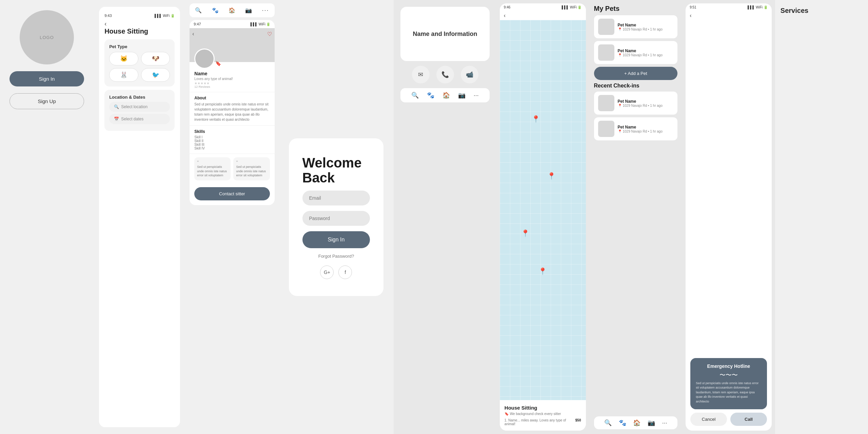 The width and height of the screenshot is (868, 434). Describe the element at coordinates (729, 16) in the screenshot. I see `emer-back-button: ‹` at that location.